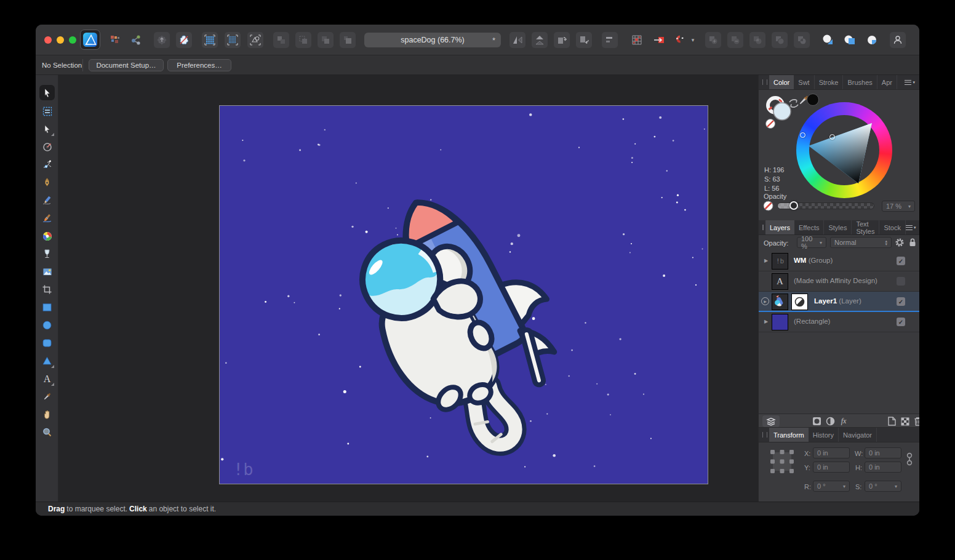 Image resolution: width=955 pixels, height=560 pixels. What do you see at coordinates (348, 40) in the screenshot?
I see `arrange-front-button` at bounding box center [348, 40].